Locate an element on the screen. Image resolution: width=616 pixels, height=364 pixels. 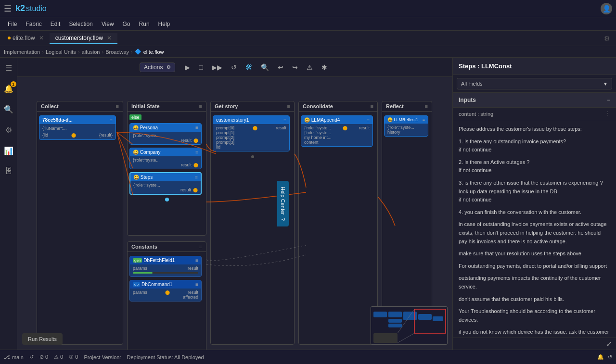
menu-view: View is located at coordinates (108, 24).